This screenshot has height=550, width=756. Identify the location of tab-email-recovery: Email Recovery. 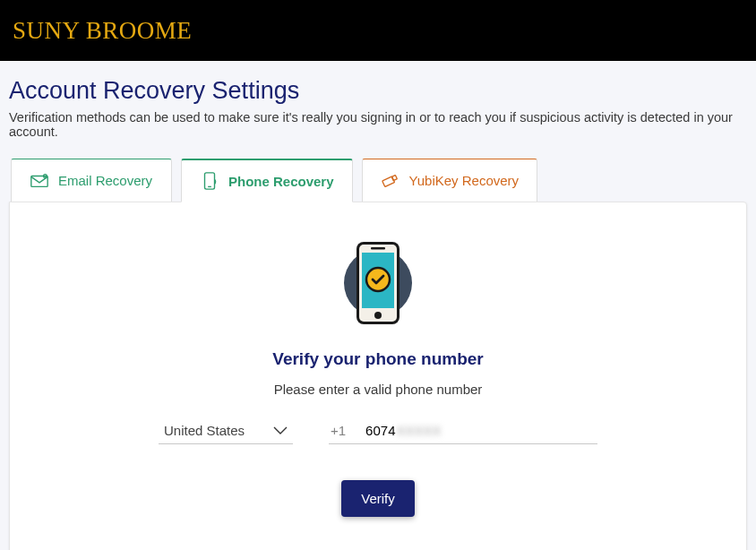
(91, 181).